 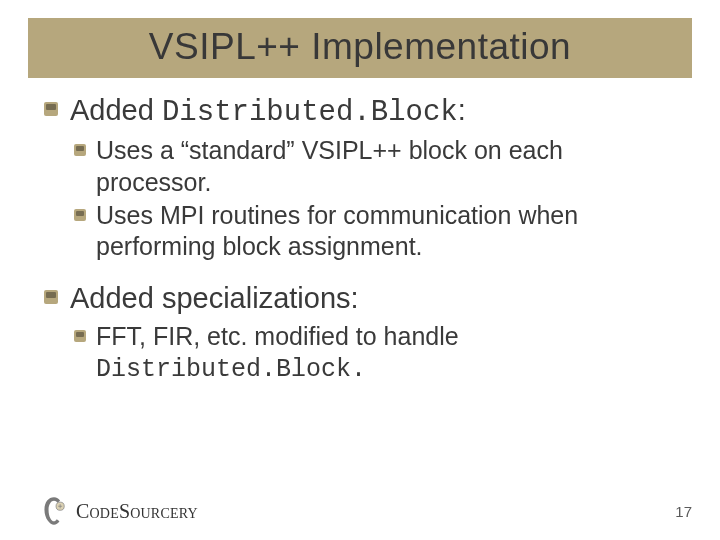 I want to click on bullet-level2: Uses MPI routines for communication when…, so click(x=375, y=232).